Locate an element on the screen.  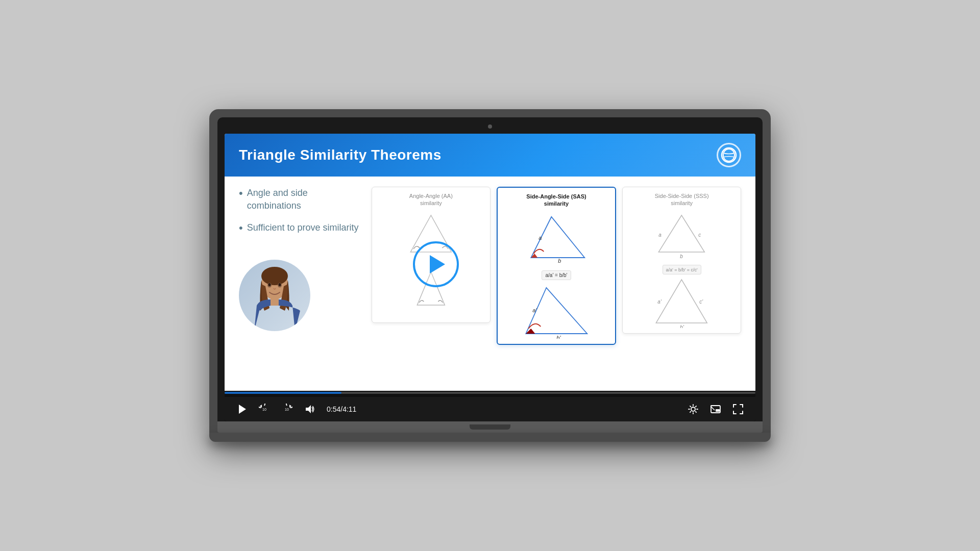
bullet-item-1: • Angle and side combinations is located at coordinates (300, 199).